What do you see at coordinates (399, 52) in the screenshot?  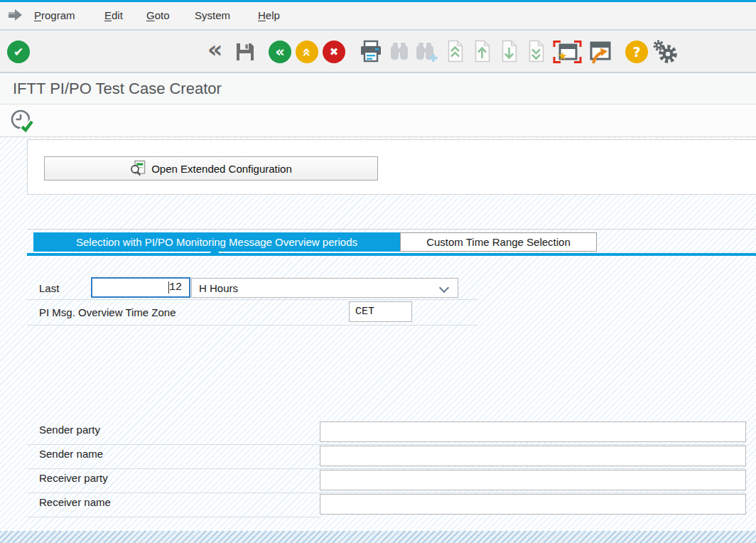 I see `find-button` at bounding box center [399, 52].